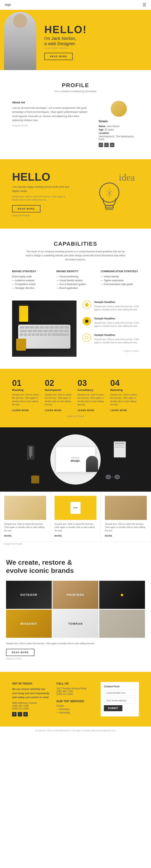 The width and height of the screenshot is (151, 868). I want to click on profile-subtitle: I'm a creative multitasking developer, so click(76, 91).